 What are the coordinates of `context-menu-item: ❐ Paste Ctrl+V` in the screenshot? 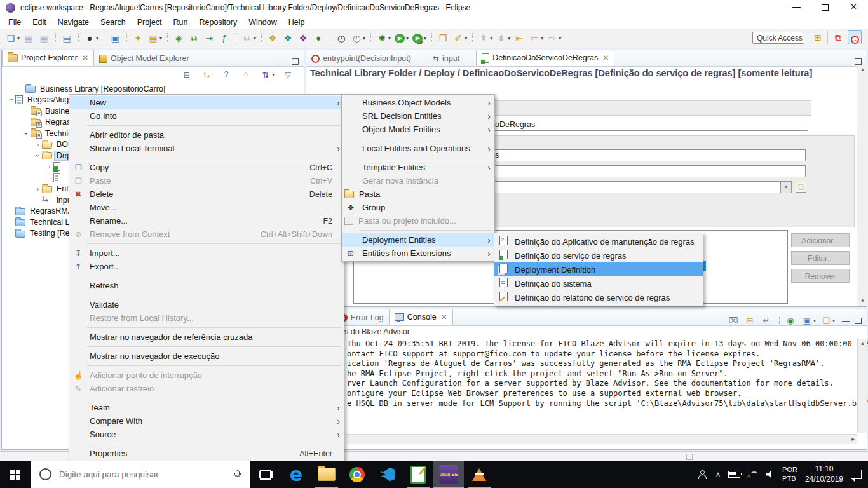 It's located at (207, 180).